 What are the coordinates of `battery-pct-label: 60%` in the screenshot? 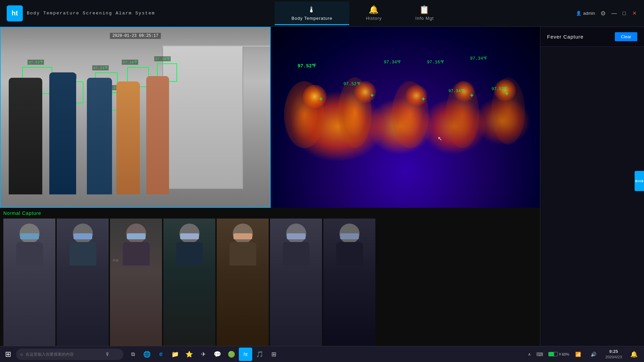 It's located at (566, 354).